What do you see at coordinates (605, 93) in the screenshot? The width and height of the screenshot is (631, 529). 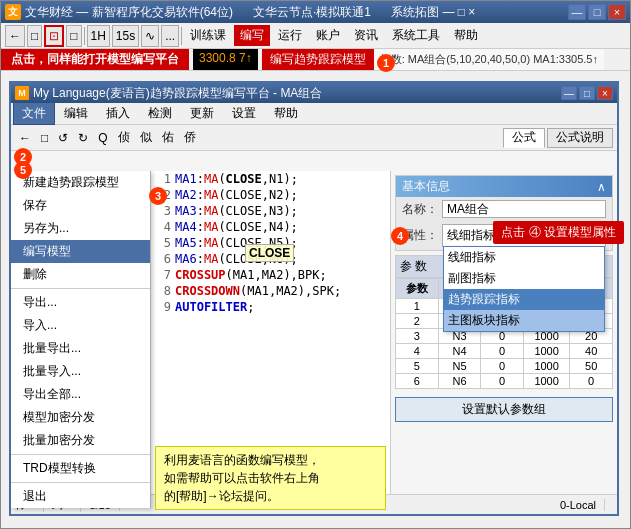 I see `inner-close-button: ×` at bounding box center [605, 93].